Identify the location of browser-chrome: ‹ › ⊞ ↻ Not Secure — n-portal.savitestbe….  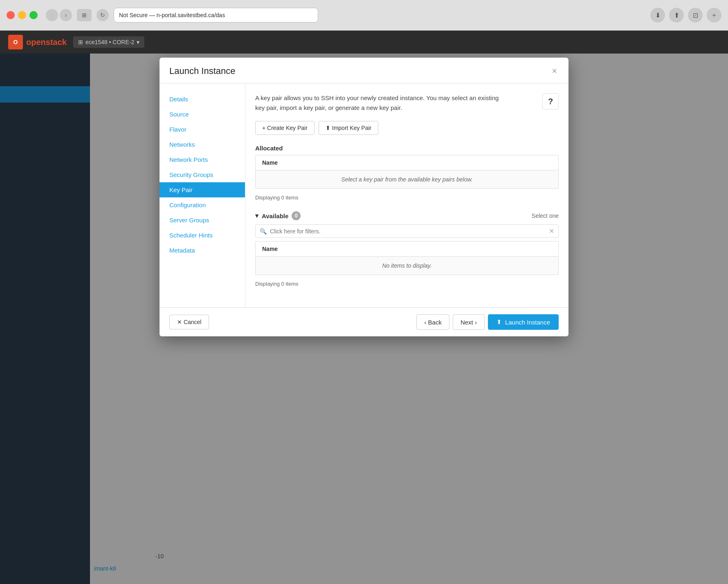
(364, 16).